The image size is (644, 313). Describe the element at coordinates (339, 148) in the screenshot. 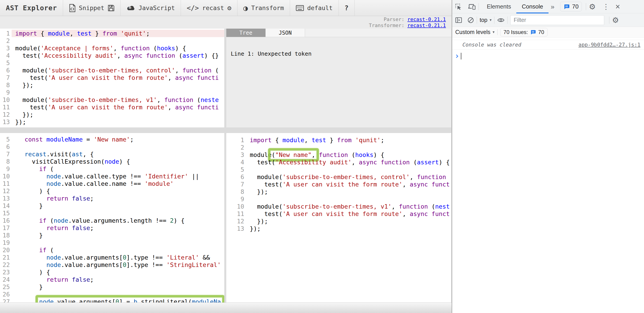

I see `code-line: 2` at that location.